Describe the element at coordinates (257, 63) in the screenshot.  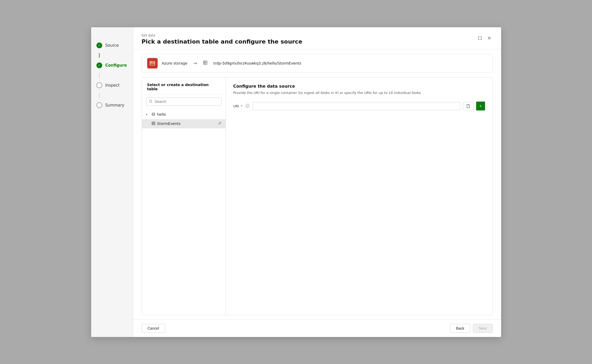
I see `destination-path-label: trdp-5d9gmufxrz4uswkq3.z8/hello/StormEve…` at that location.